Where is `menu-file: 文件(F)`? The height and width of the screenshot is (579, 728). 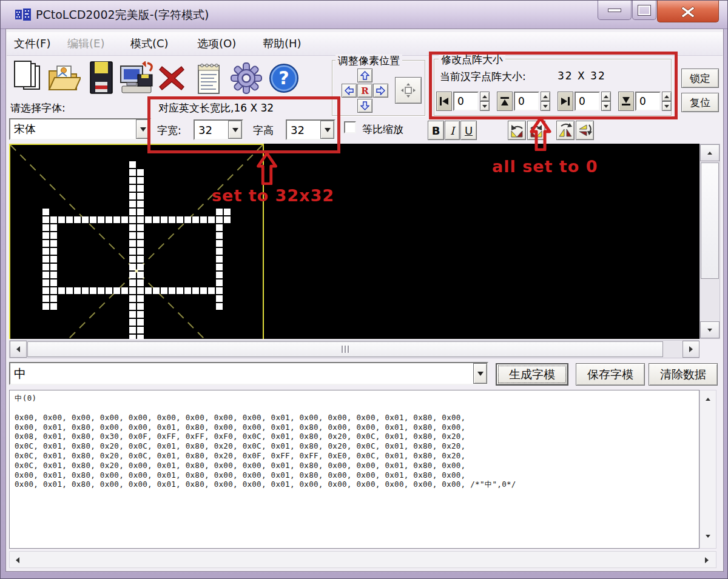 menu-file: 文件(F) is located at coordinates (32, 44).